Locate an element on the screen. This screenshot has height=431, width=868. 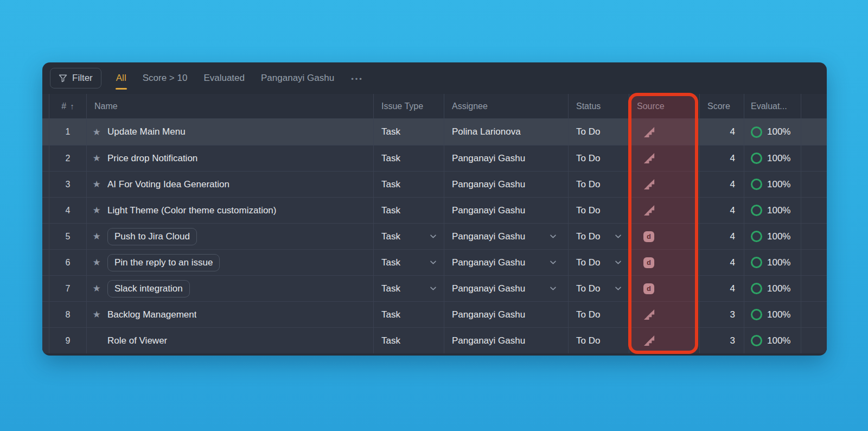
score-cell: 4 is located at coordinates (722, 263).